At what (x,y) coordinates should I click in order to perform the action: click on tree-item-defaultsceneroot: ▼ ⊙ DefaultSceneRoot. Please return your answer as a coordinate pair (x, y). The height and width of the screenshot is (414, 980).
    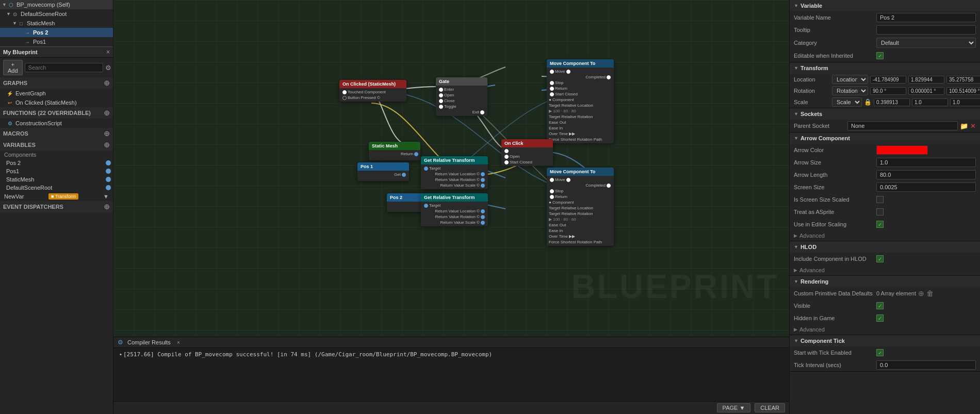
    Looking at the image, I should click on (57, 14).